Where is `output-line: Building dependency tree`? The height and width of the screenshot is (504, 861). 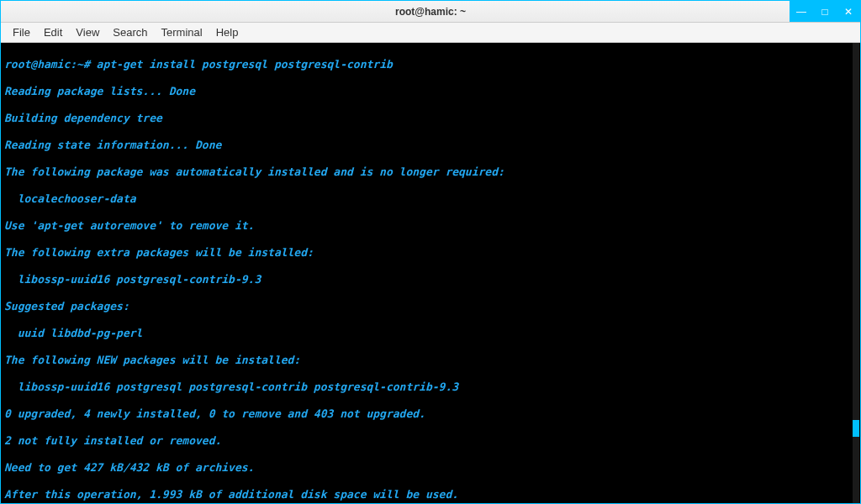 output-line: Building dependency tree is located at coordinates (430, 118).